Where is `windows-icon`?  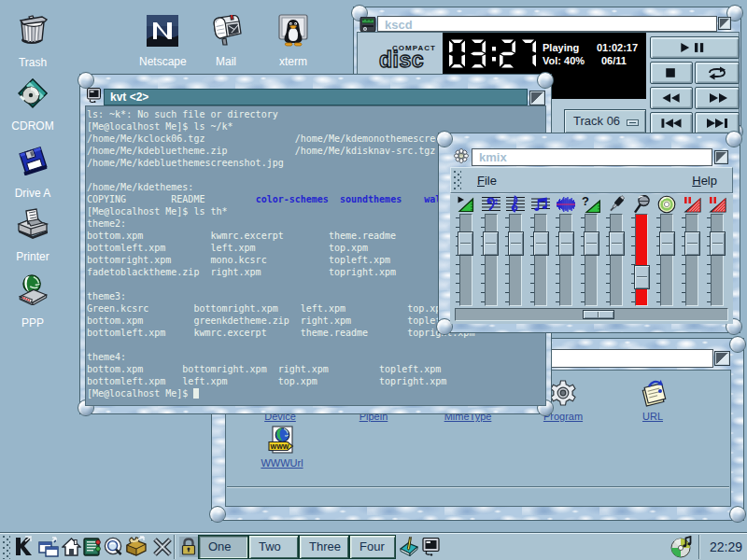
windows-icon is located at coordinates (49, 547).